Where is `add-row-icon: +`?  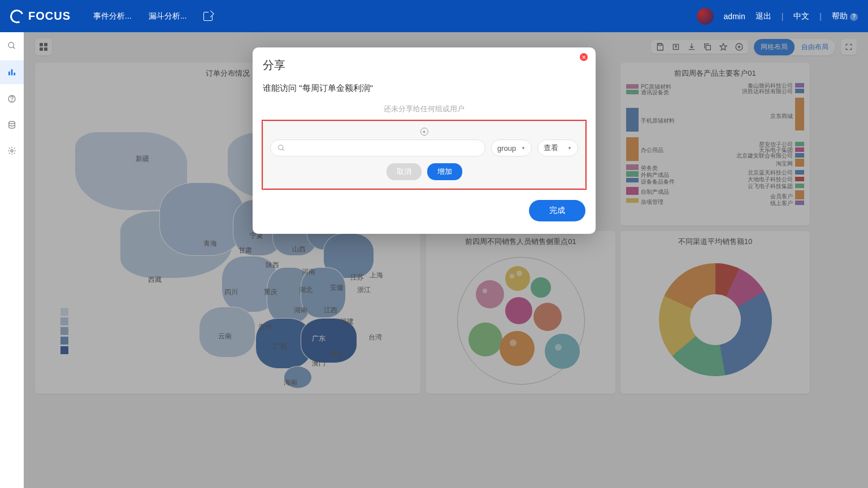
add-row-icon: + is located at coordinates (424, 132).